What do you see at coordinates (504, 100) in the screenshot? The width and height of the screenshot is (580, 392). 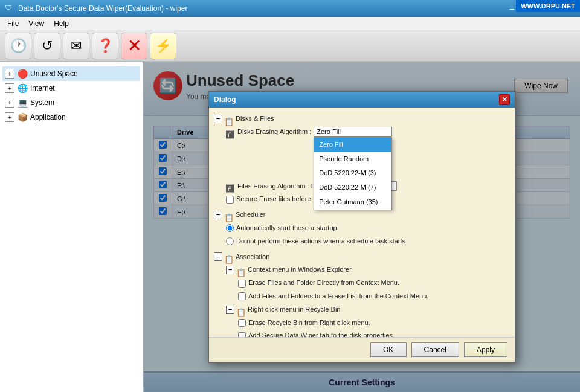 I see `dialog-close-button: ✕` at bounding box center [504, 100].